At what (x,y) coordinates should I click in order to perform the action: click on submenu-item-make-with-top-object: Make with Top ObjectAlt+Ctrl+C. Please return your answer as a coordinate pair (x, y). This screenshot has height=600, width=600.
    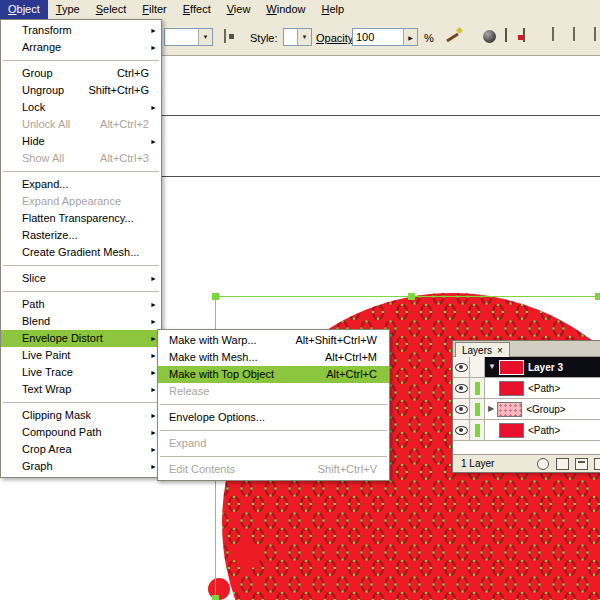
    Looking at the image, I should click on (274, 374).